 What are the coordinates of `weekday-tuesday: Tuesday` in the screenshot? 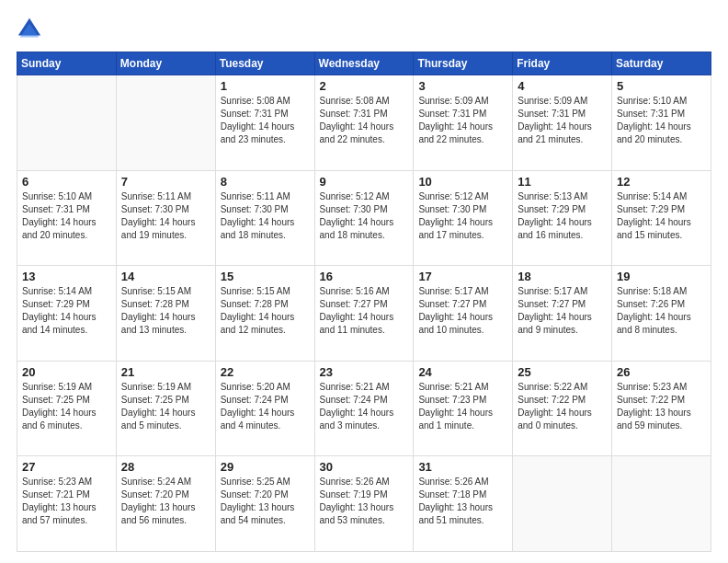 It's located at (265, 64).